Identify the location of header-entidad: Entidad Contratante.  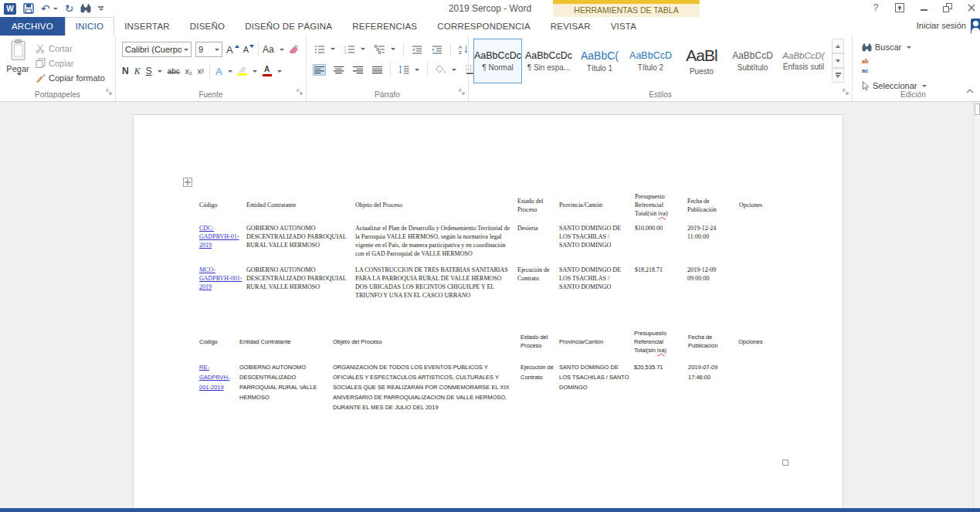
(286, 342).